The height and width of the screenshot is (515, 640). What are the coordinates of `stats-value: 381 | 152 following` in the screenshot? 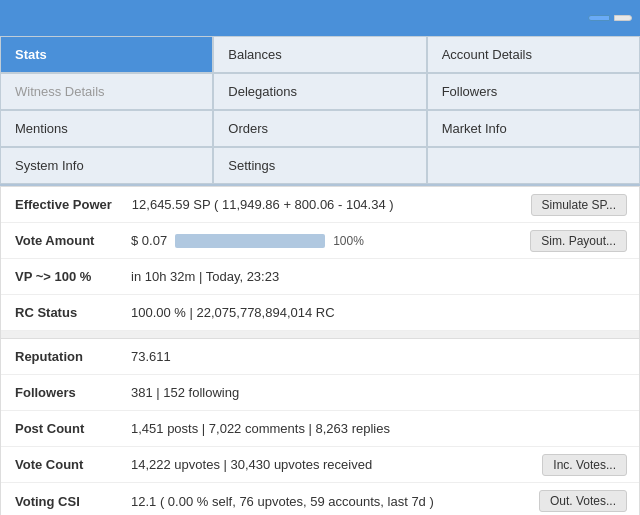 It's located at (380, 392).